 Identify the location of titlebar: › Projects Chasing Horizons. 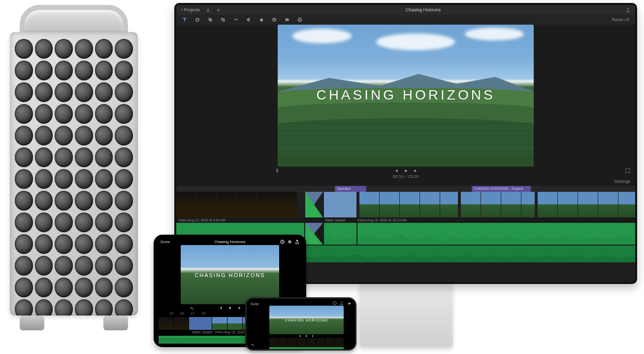
(406, 10).